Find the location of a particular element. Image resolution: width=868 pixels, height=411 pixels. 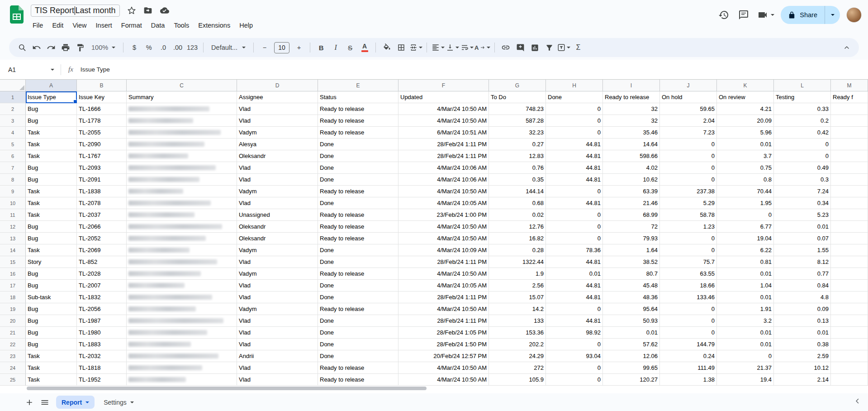

cell-M4 is located at coordinates (849, 133).